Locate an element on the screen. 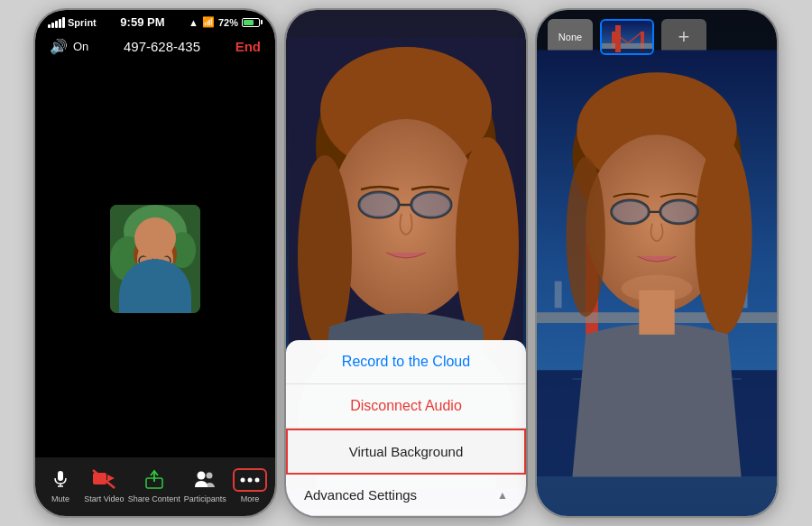  record-cloud-button: Record to the Cloud is located at coordinates (406, 363).